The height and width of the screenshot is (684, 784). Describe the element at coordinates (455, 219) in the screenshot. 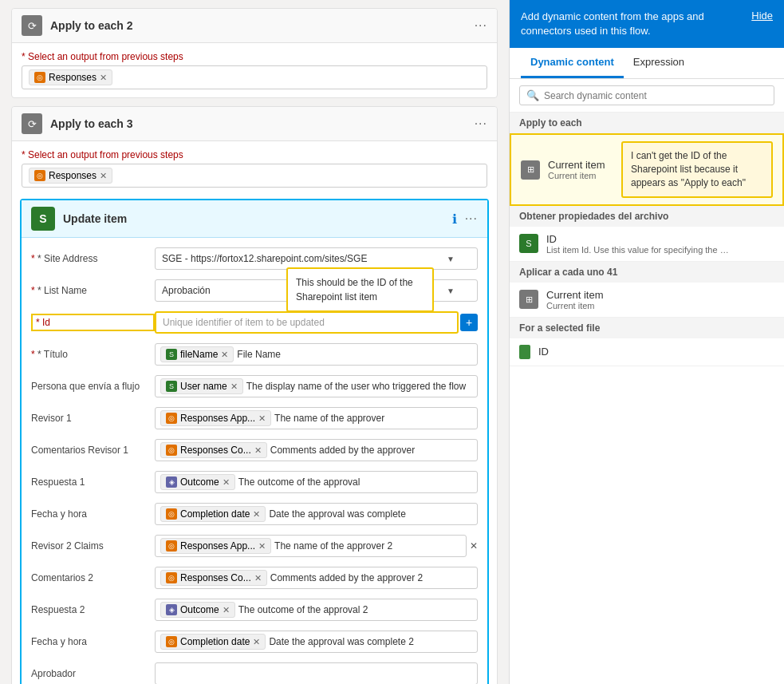

I see `info-icon: ℹ` at that location.